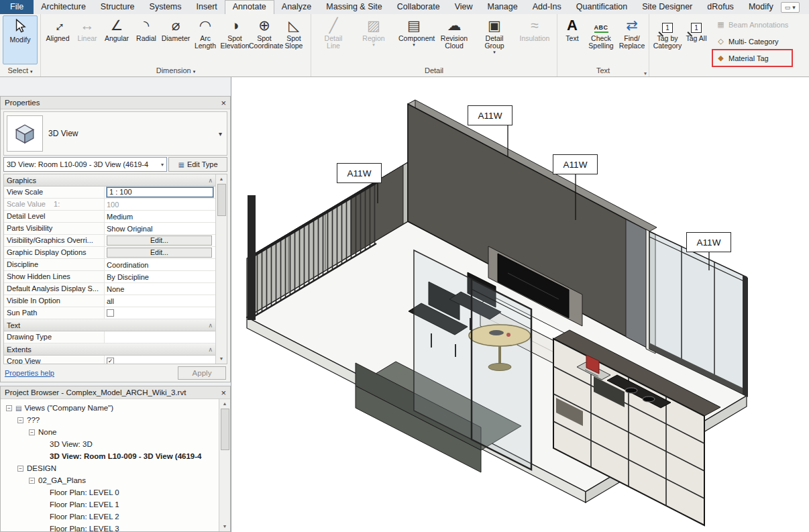  What do you see at coordinates (667, 40) in the screenshot?
I see `tag-by-category-button: 1 Tag by Category` at bounding box center [667, 40].